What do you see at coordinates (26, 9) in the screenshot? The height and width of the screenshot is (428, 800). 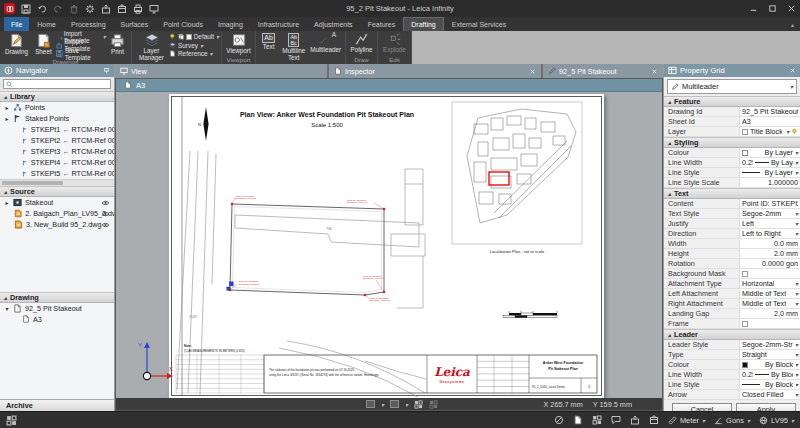 I see `save-icon` at bounding box center [26, 9].